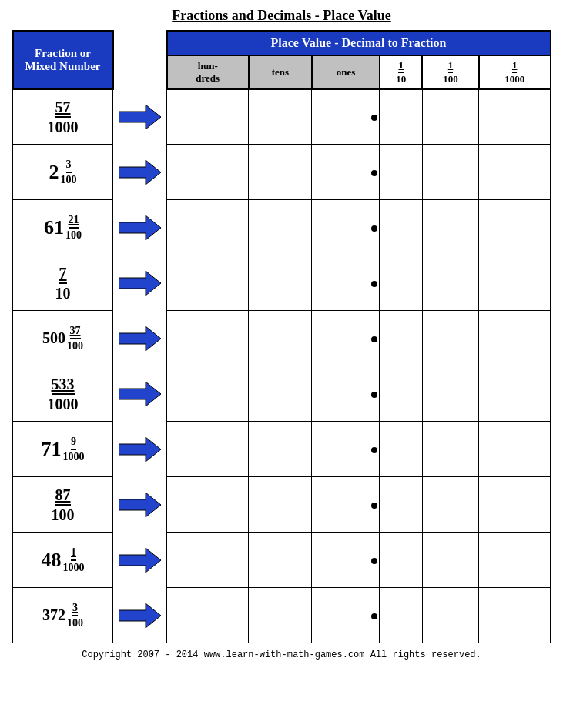  Describe the element at coordinates (281, 15) in the screenshot. I see `page-title: Fractions and Decimals - Place Value` at that location.